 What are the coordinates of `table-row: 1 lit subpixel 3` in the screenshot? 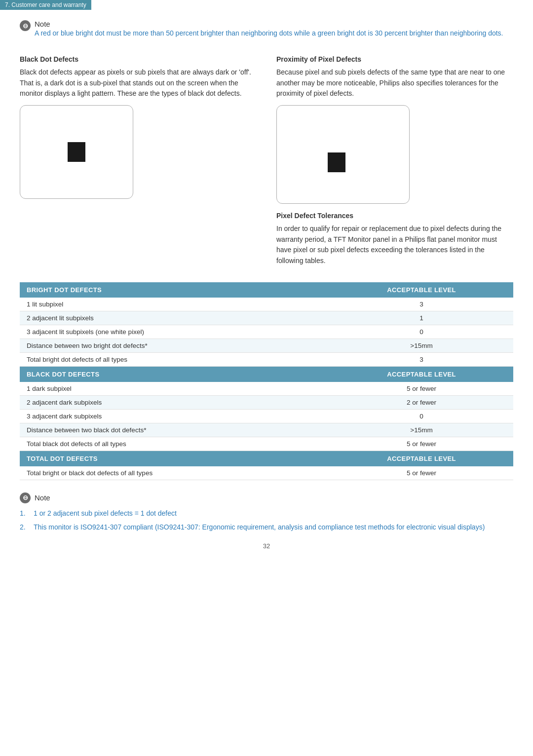 It's located at (266, 304).